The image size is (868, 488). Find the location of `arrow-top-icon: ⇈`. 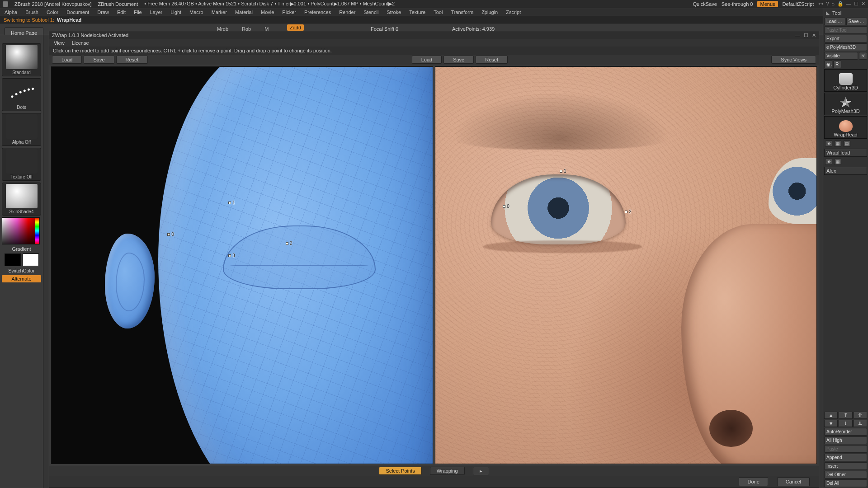

arrow-top-icon: ⇈ is located at coordinates (860, 415).